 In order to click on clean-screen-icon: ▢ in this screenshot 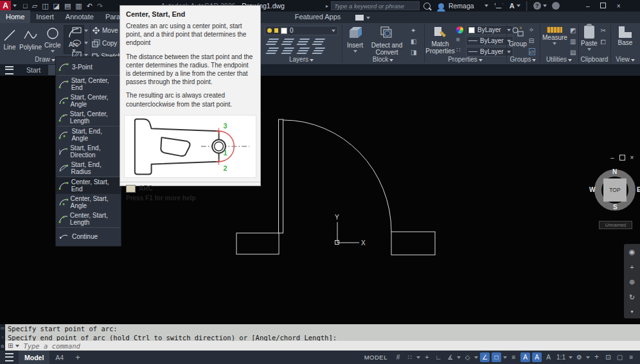, I will do `click(619, 357)`.